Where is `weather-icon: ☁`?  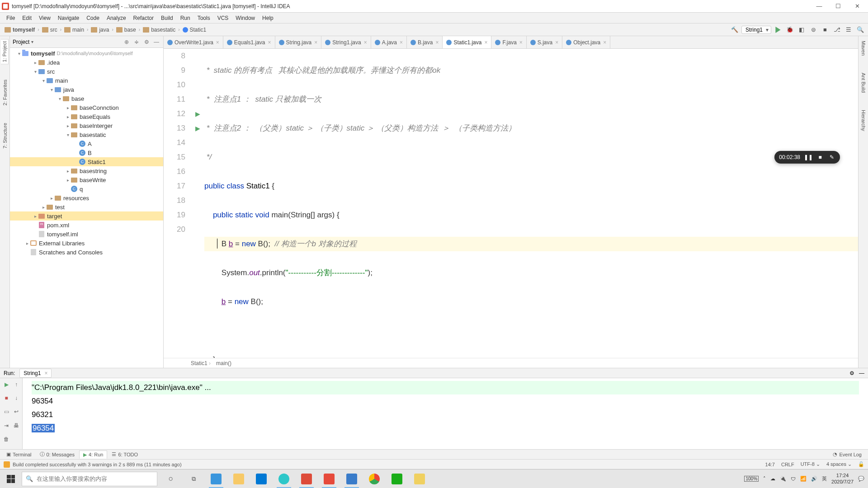 weather-icon: ☁ is located at coordinates (773, 479).